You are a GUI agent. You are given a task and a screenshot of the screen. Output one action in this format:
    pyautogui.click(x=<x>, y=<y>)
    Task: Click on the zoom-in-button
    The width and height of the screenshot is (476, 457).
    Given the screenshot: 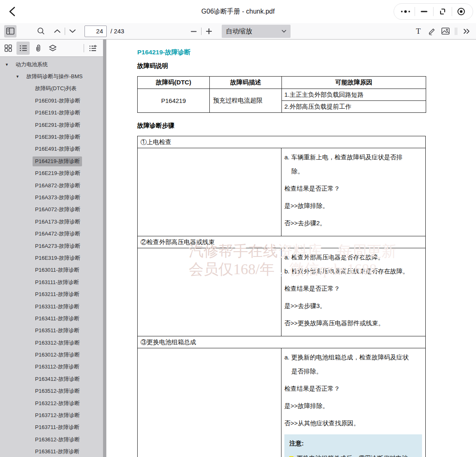 What is the action you would take?
    pyautogui.click(x=209, y=31)
    